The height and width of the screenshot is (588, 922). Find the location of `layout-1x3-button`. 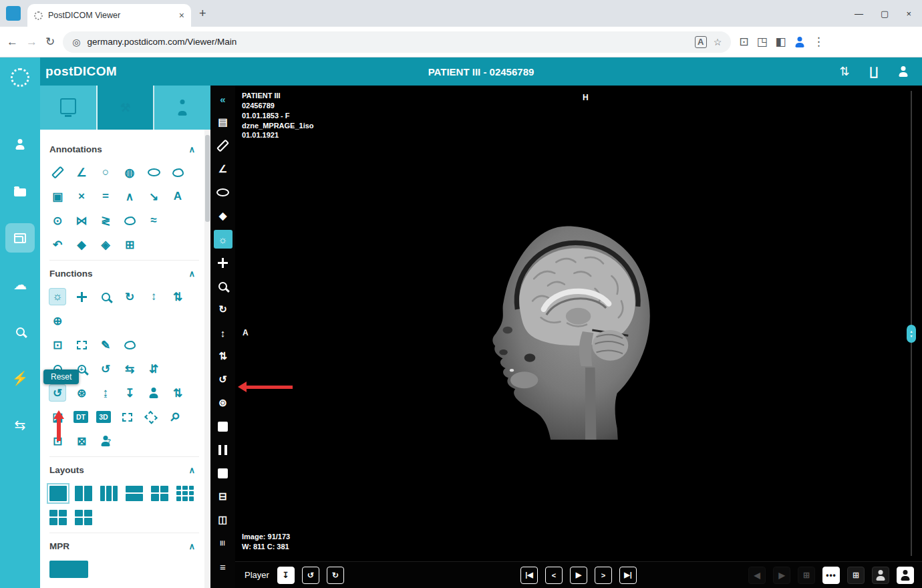

layout-1x3-button is located at coordinates (109, 493).